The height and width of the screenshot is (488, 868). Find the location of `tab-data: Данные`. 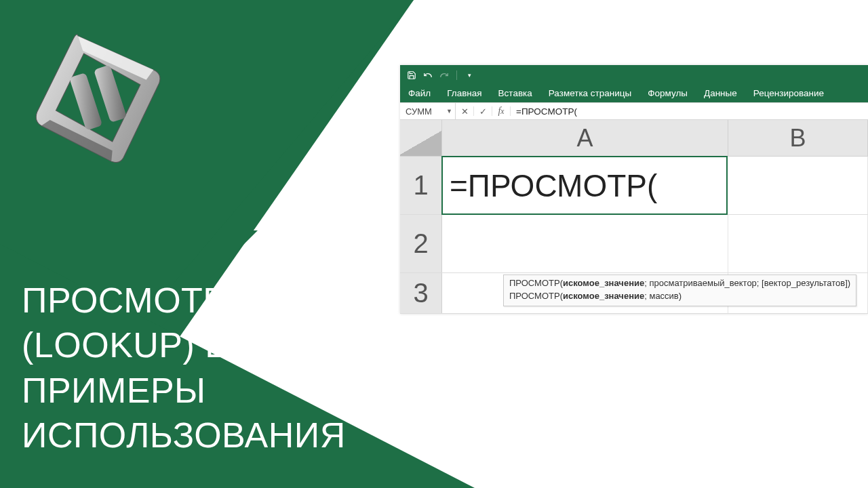

tab-data: Данные is located at coordinates (720, 94).